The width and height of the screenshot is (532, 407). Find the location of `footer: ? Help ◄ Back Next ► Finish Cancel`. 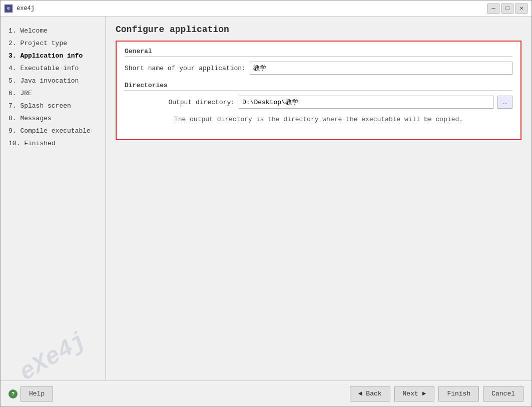

footer: ? Help ◄ Back Next ► Finish Cancel is located at coordinates (266, 393).